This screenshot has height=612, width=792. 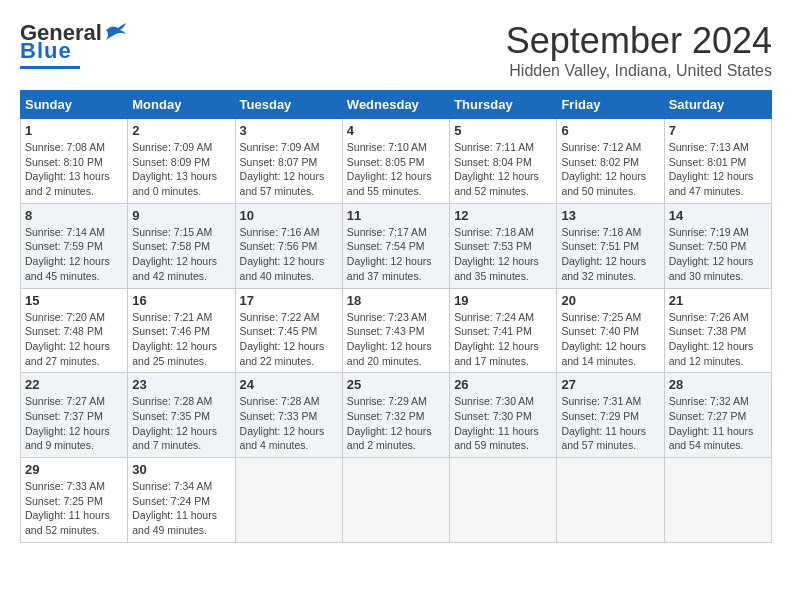 What do you see at coordinates (718, 162) in the screenshot?
I see `calendar-cell: 7Sunrise: 7:13 AM Sunset: 8:01 PM Daylig…` at bounding box center [718, 162].